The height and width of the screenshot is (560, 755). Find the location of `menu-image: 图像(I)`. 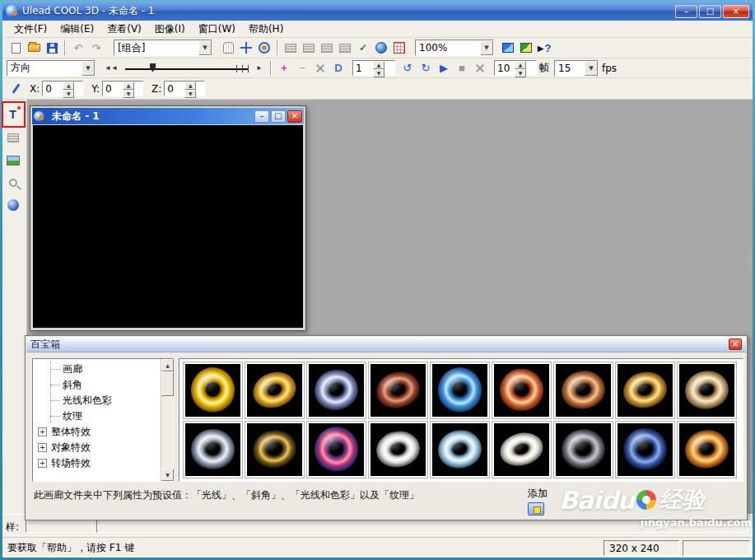

menu-image: 图像(I) is located at coordinates (170, 30).